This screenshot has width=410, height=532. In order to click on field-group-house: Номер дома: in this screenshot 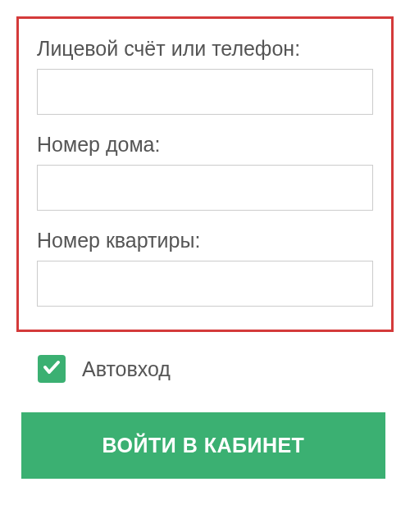, I will do `click(205, 172)`.